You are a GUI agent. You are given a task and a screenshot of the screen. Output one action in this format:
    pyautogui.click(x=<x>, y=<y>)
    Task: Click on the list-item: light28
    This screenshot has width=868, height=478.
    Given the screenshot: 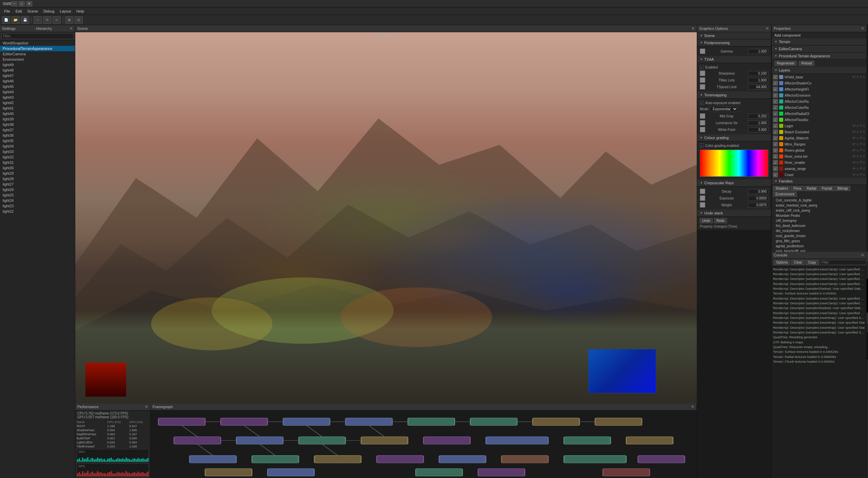 What is the action you would take?
    pyautogui.click(x=37, y=179)
    